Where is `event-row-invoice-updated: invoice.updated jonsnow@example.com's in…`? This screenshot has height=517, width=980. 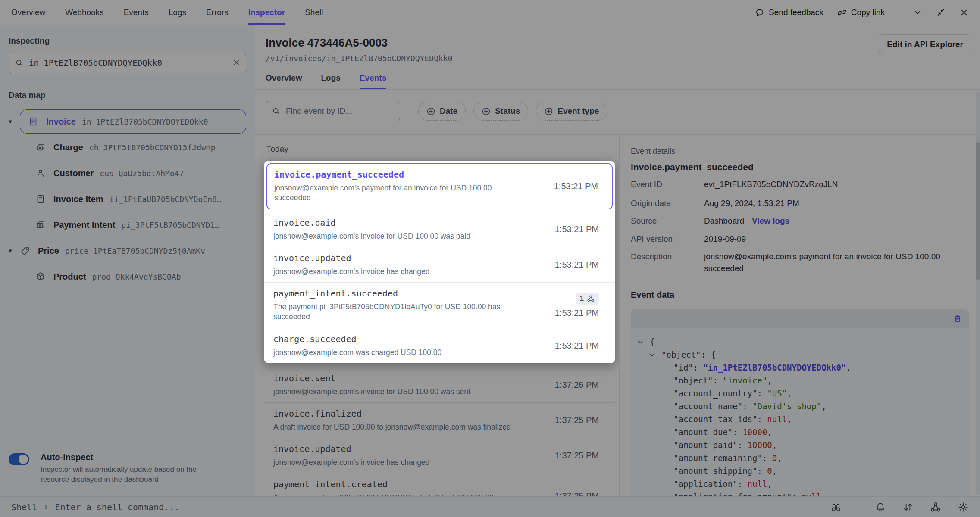 event-row-invoice-updated: invoice.updated jonsnow@example.com's in… is located at coordinates (440, 265).